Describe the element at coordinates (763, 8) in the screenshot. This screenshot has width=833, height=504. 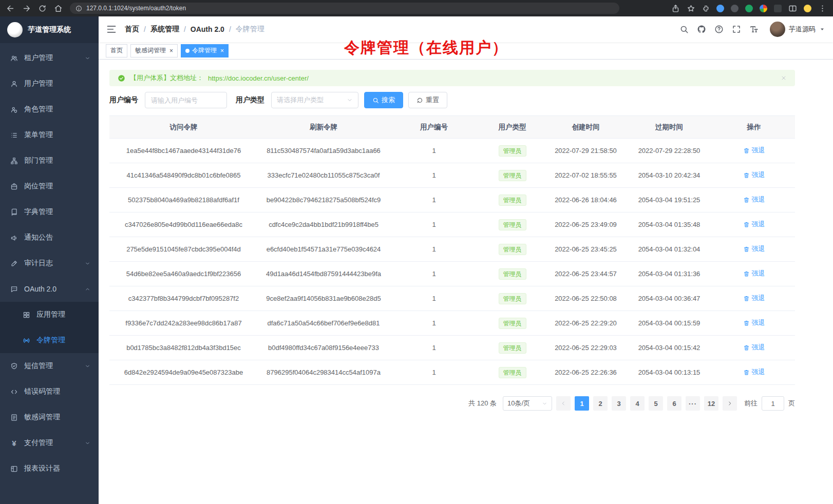
I see `extension-icon-colorful` at that location.